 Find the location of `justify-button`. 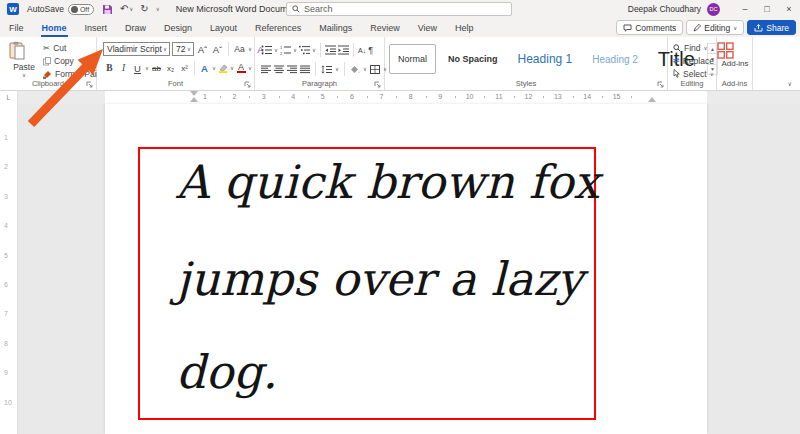

justify-button is located at coordinates (305, 70).